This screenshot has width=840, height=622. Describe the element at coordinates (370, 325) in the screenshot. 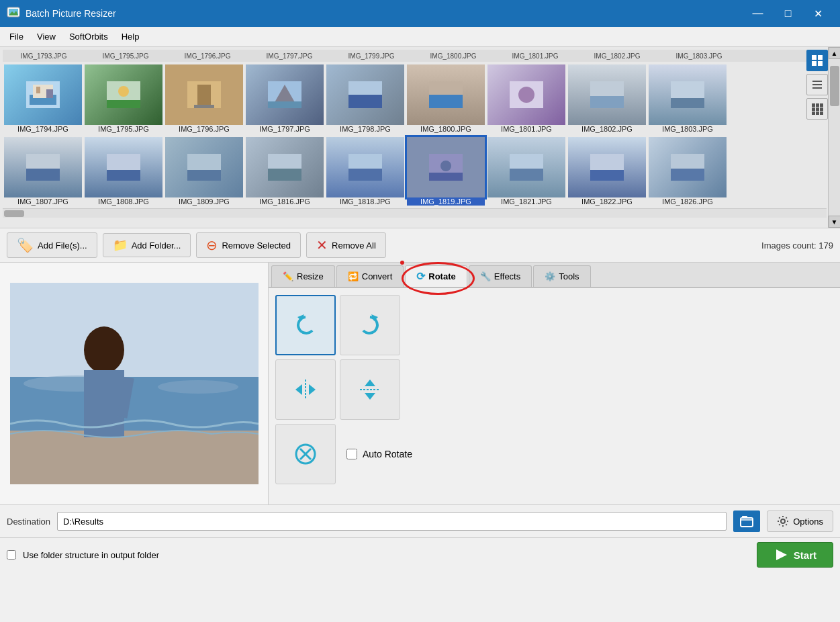

I see `rotate-cw-button` at that location.